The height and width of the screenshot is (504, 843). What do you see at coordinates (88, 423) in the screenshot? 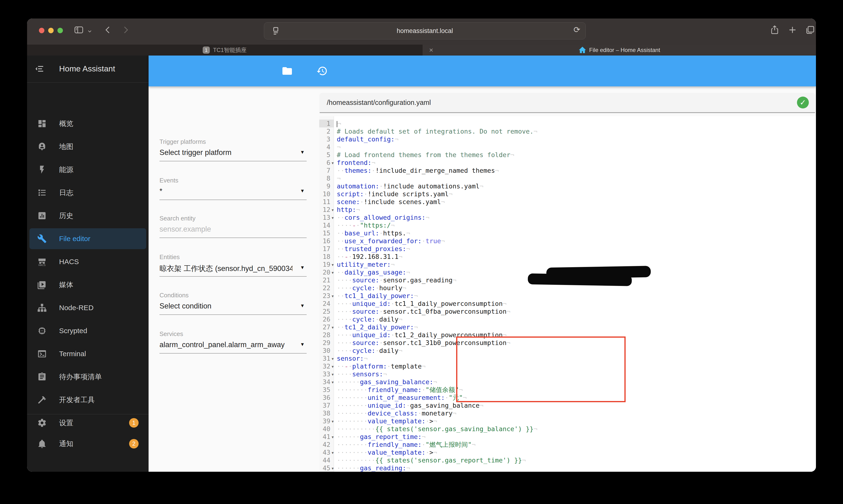
I see `sidebar-item-gear: 设置1` at bounding box center [88, 423].